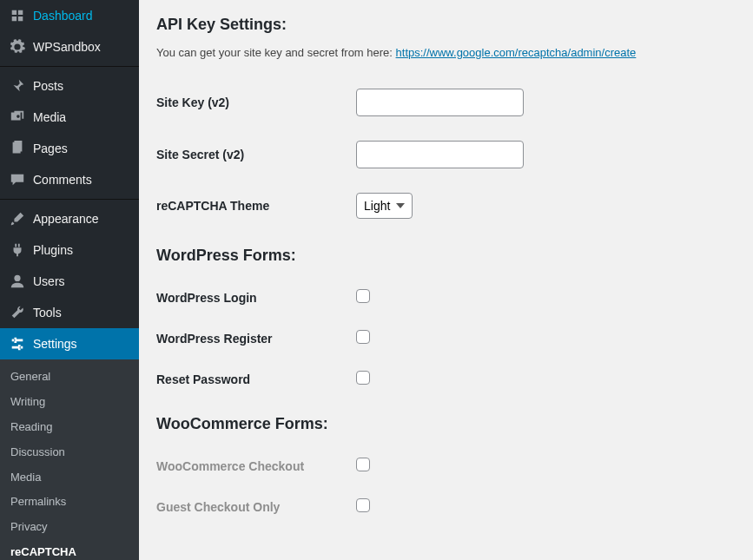 The height and width of the screenshot is (560, 753). What do you see at coordinates (516, 52) in the screenshot?
I see `recaptcha-admin-link: https://www.google.com/recaptcha/admin/c…` at bounding box center [516, 52].